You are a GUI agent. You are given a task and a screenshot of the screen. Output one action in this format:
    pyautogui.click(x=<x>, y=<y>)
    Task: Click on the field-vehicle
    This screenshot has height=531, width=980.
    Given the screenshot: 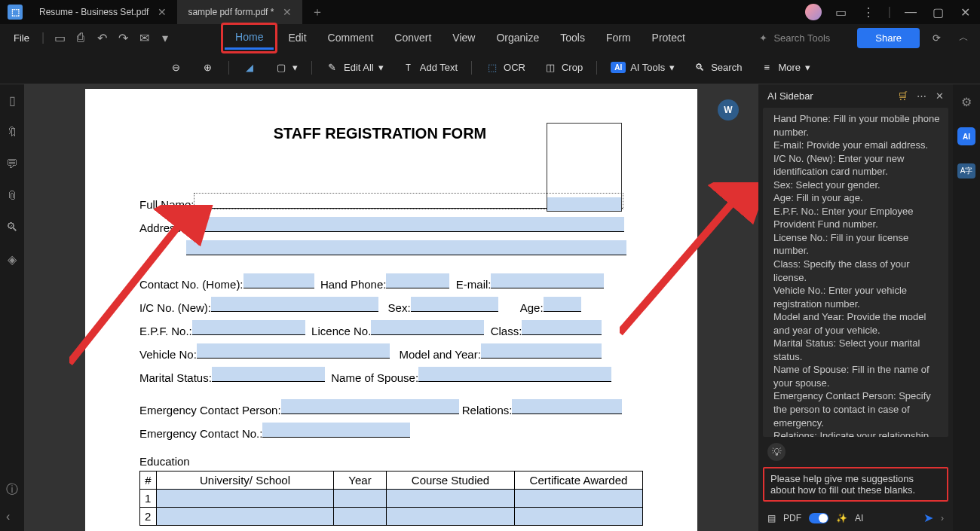 What is the action you would take?
    pyautogui.click(x=293, y=351)
    